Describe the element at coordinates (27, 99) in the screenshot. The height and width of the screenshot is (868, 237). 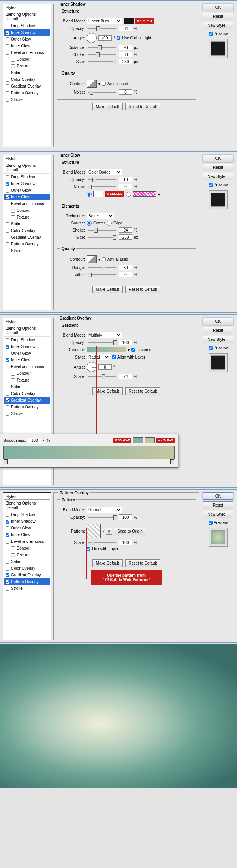
I see `item-stroke: Stroke` at that location.